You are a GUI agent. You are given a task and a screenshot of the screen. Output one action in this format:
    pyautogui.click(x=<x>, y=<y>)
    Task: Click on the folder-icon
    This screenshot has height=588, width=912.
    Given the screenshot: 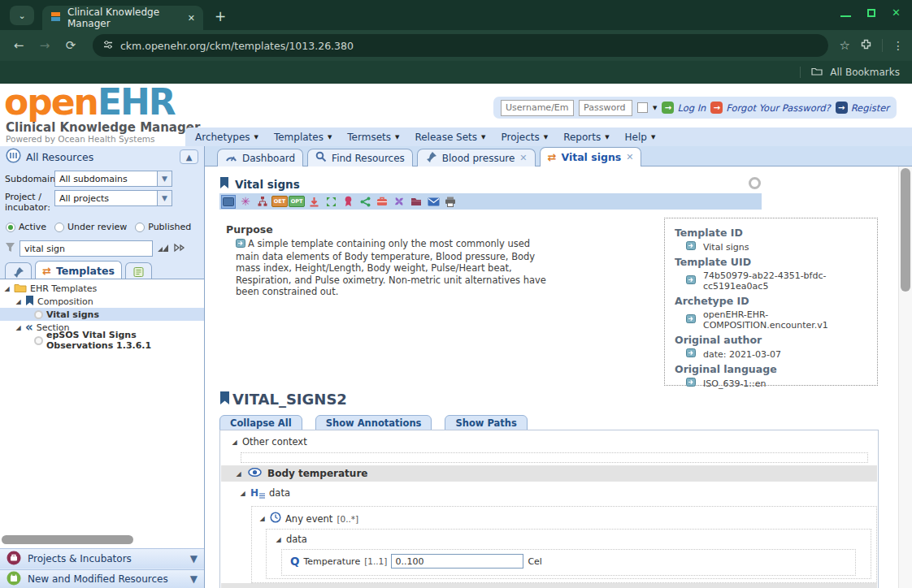 What is the action you would take?
    pyautogui.click(x=416, y=201)
    